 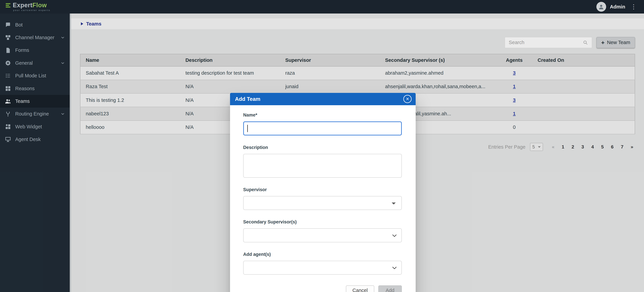 What do you see at coordinates (248, 99) in the screenshot?
I see `dialog-title: Add Team` at bounding box center [248, 99].